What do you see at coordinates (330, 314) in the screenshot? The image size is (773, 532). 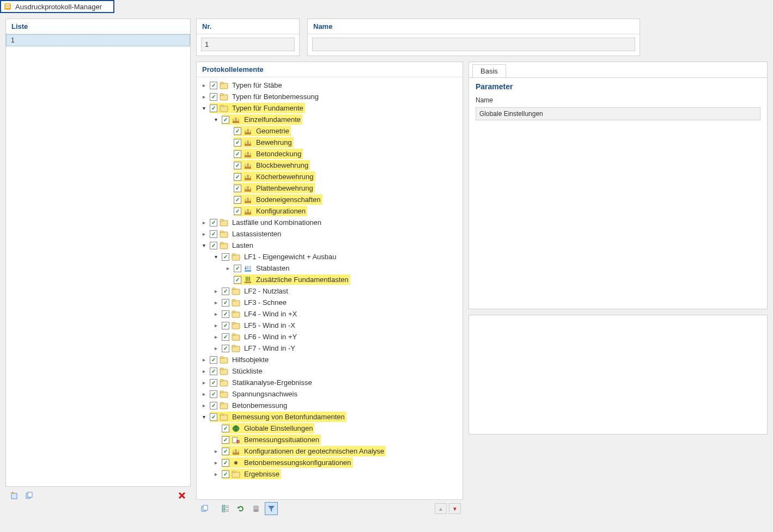 I see `tree-node: ▸LF4 - Wind in +X` at bounding box center [330, 314].